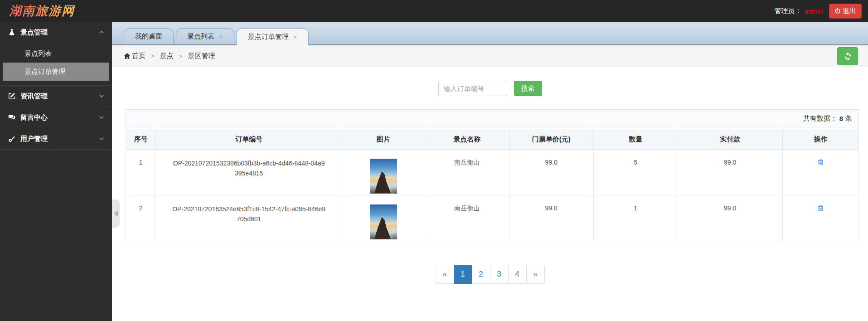 The width and height of the screenshot is (868, 321). Describe the element at coordinates (635, 172) in the screenshot. I see `cell-quantity: 5` at that location.